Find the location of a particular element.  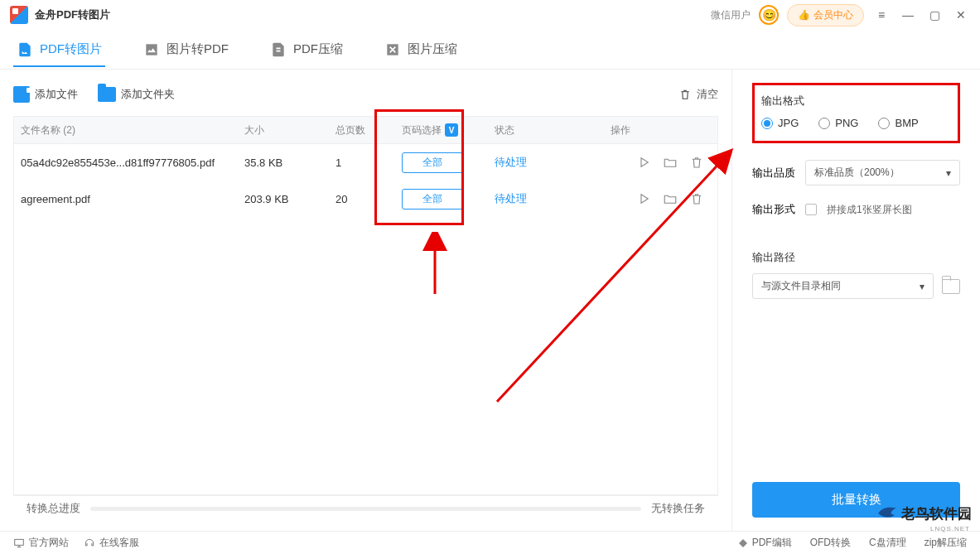

footer-zip-link: zip解压缩 is located at coordinates (946, 543).